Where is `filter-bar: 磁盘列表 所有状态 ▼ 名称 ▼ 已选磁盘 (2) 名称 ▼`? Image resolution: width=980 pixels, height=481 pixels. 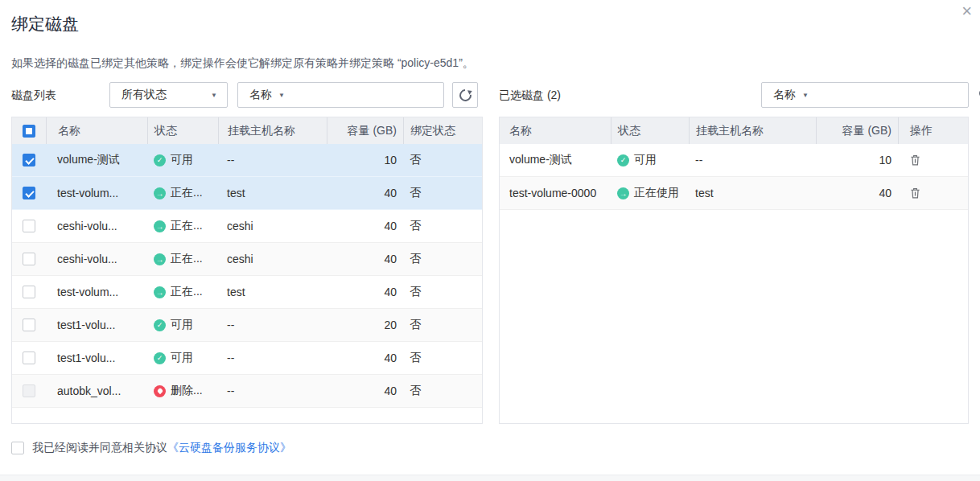 filter-bar: 磁盘列表 所有状态 ▼ 名称 ▼ 已选磁盘 (2) 名称 ▼ is located at coordinates (490, 95).